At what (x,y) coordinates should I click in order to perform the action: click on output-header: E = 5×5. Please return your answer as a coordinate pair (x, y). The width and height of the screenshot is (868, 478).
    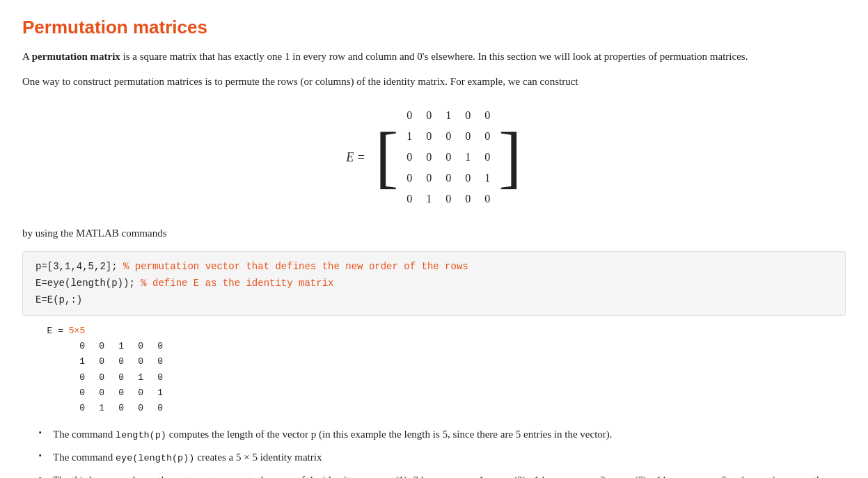
    Looking at the image, I should click on (441, 331).